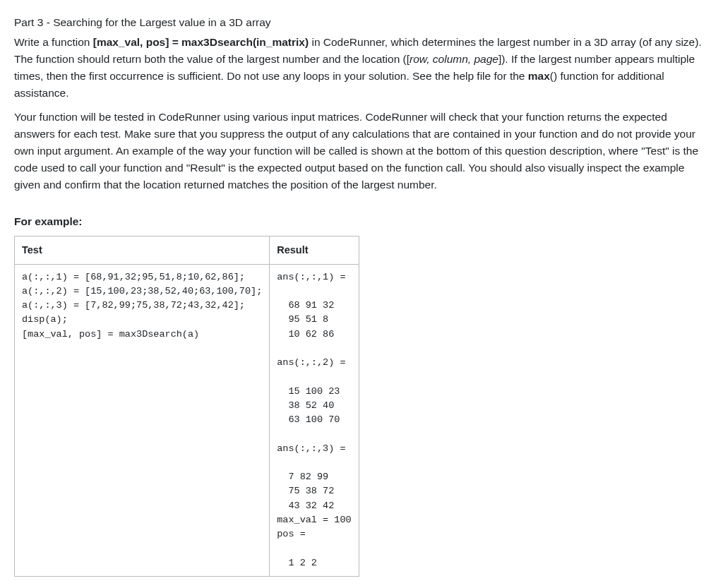  I want to click on intro-paragraph: Write a function [max_val, pos] = max3Ds…, so click(362, 68).